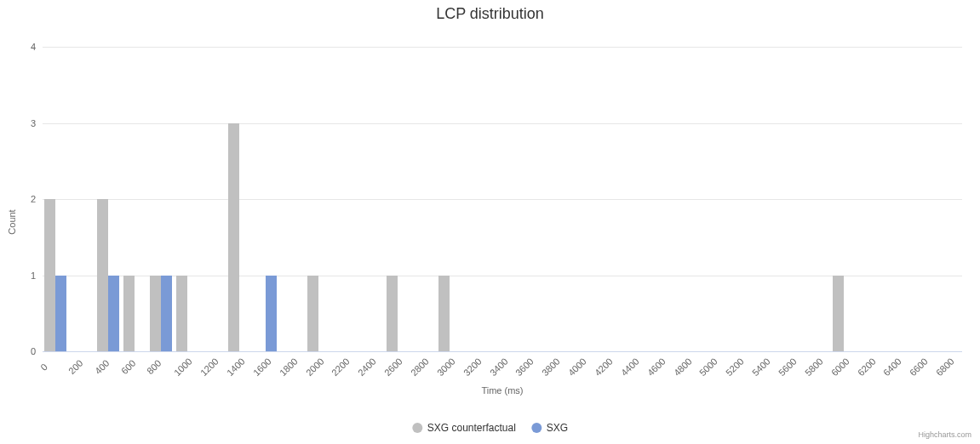 This screenshot has height=444, width=980. Describe the element at coordinates (708, 367) in the screenshot. I see `x-tick-label: 5000` at that location.